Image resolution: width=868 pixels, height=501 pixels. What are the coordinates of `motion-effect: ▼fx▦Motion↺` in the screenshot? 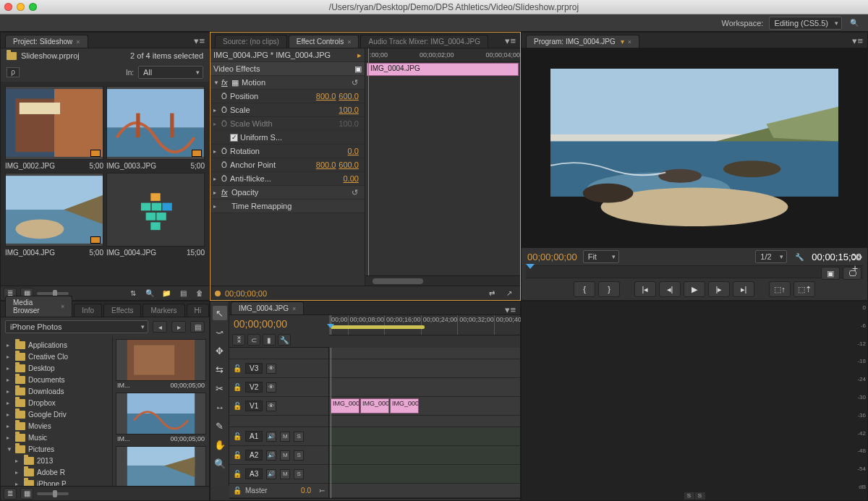 It's located at (288, 82).